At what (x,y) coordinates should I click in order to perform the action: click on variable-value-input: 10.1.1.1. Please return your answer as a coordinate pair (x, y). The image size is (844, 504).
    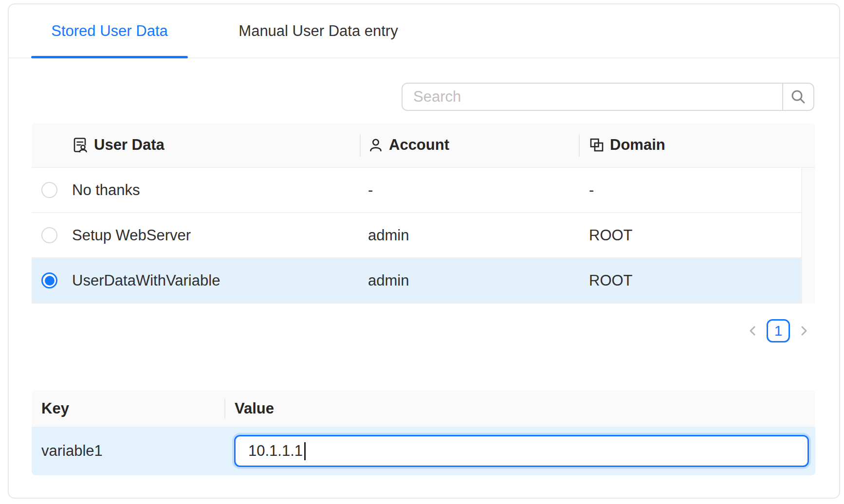
    Looking at the image, I should click on (522, 451).